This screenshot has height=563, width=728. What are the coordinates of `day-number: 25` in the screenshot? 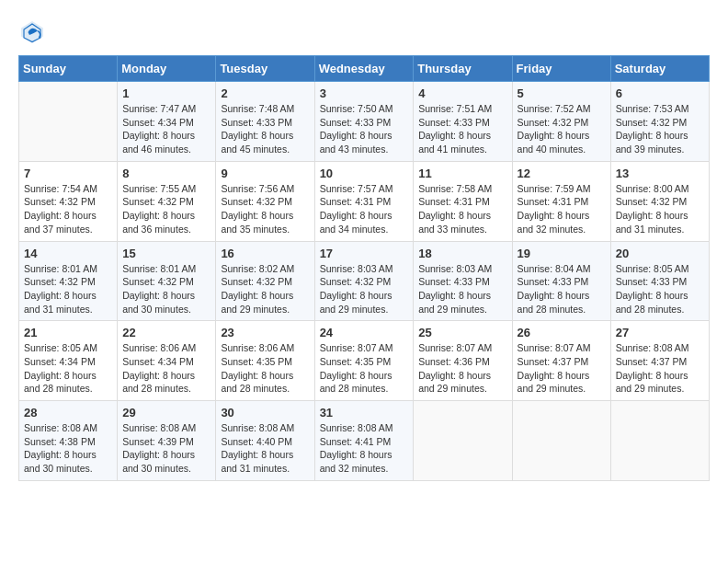 It's located at (462, 333).